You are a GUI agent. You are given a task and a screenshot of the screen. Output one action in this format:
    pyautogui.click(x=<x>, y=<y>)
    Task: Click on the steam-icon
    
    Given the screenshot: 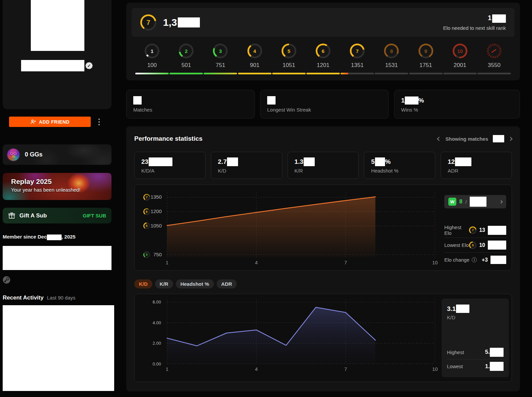 What is the action you would take?
    pyautogui.click(x=7, y=280)
    